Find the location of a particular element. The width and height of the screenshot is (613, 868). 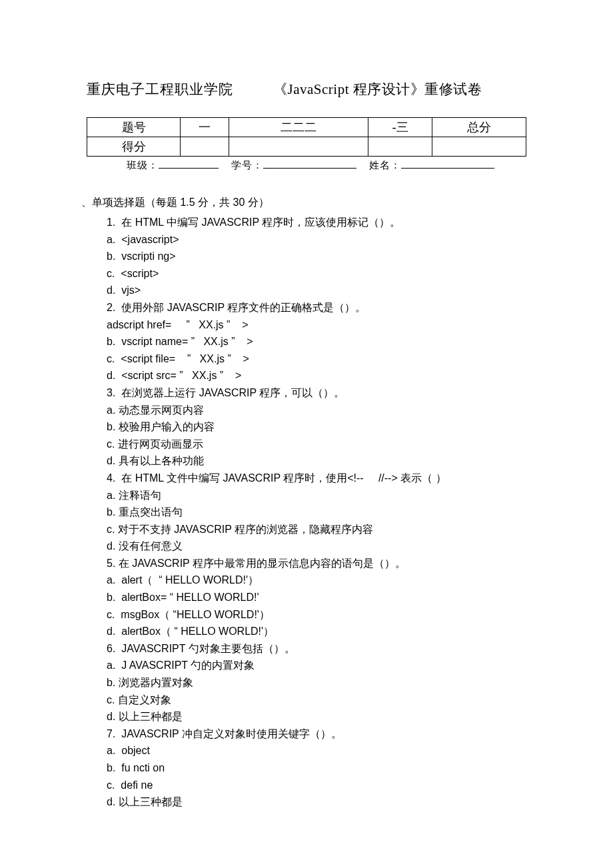

question-line: c. defi ne is located at coordinates (316, 785).